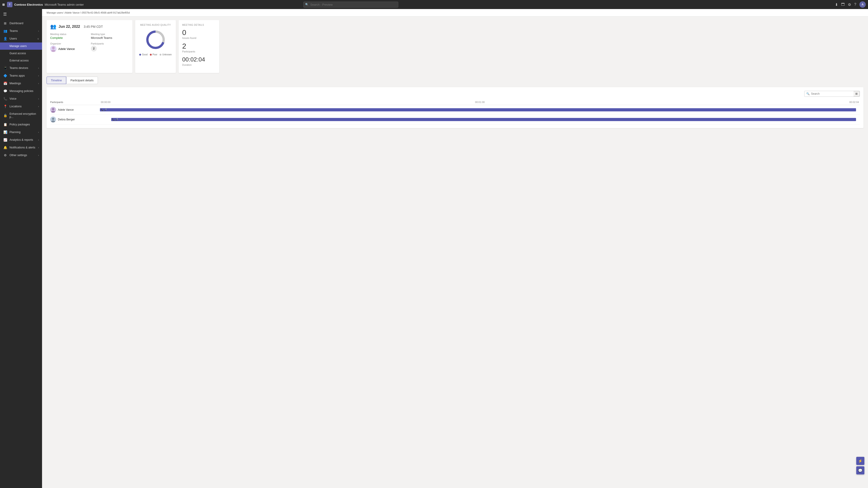  What do you see at coordinates (5, 91) in the screenshot?
I see `messaging-icon: 💬` at bounding box center [5, 91].